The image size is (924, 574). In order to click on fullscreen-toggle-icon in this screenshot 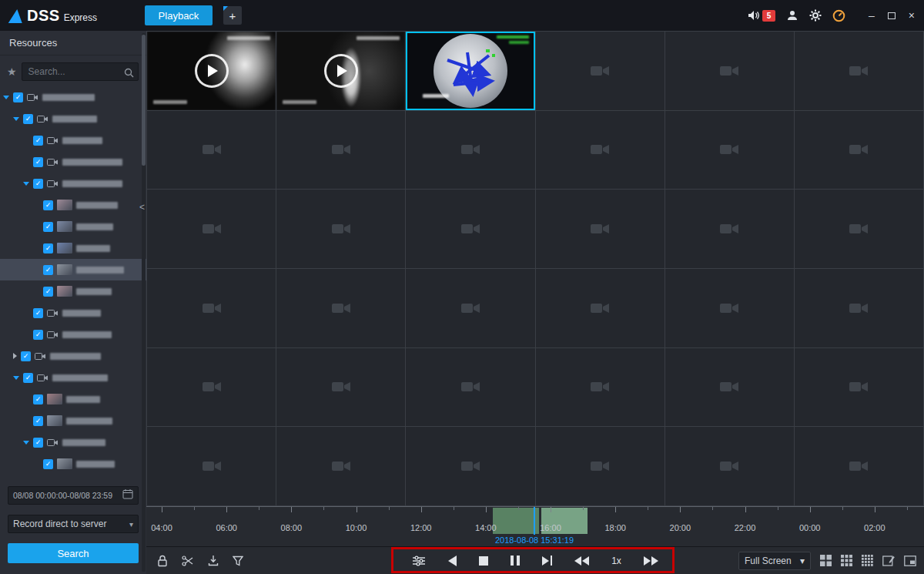, I will do `click(910, 561)`.